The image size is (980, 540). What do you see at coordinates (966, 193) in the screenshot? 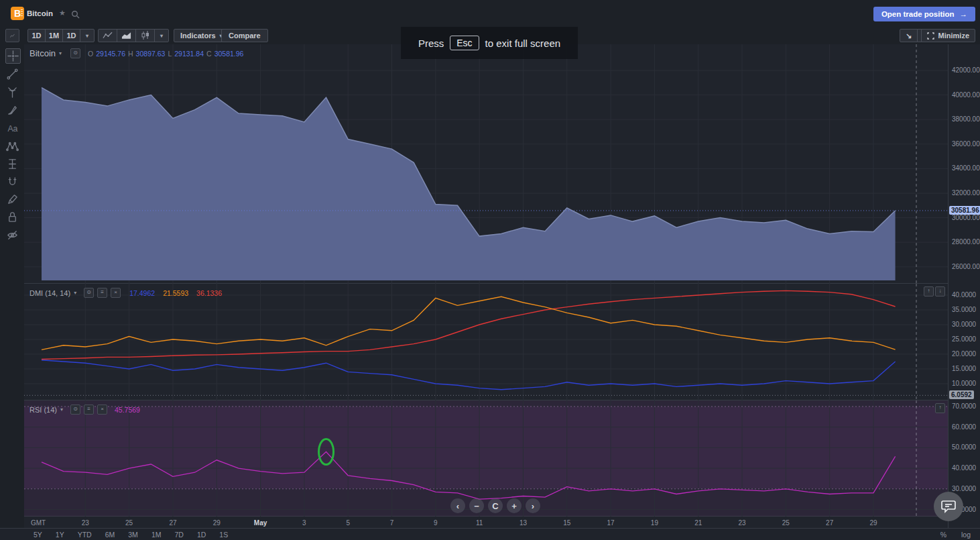
I see `price-axis-tick: 32000.00` at bounding box center [966, 193].